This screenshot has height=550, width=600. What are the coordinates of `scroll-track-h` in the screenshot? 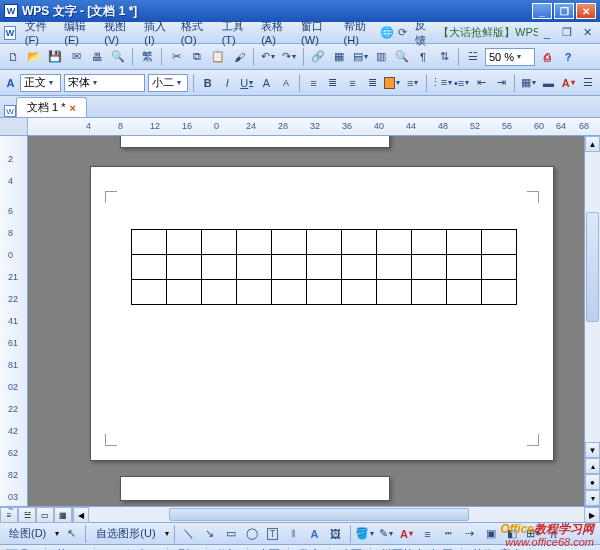 It's located at (336, 514).